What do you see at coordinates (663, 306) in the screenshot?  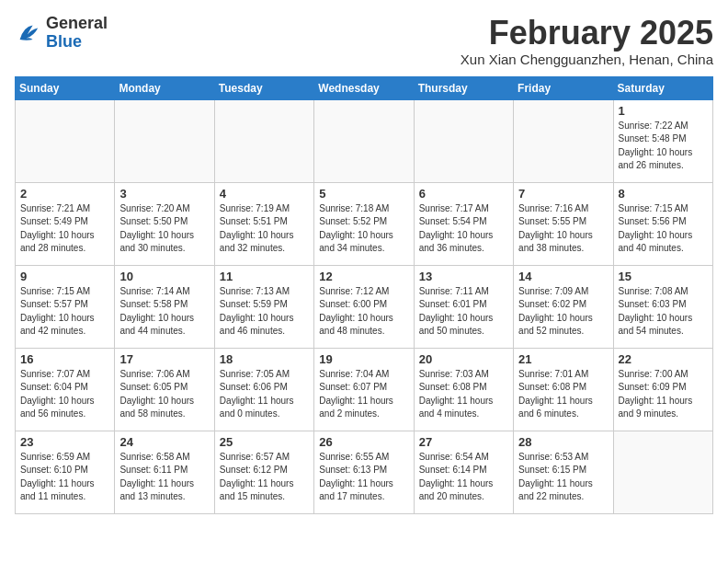 I see `calendar-day-cell: 15Sunrise: 7:08 AM Sunset: 6:03 PM Dayli…` at bounding box center [663, 306].